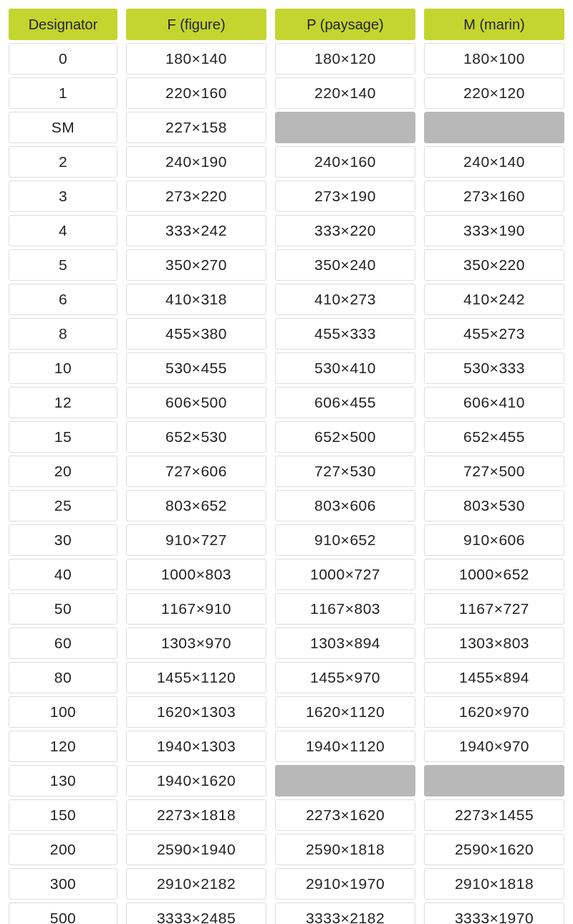 Image resolution: width=573 pixels, height=924 pixels. I want to click on cell-paysage: 530×410, so click(345, 368).